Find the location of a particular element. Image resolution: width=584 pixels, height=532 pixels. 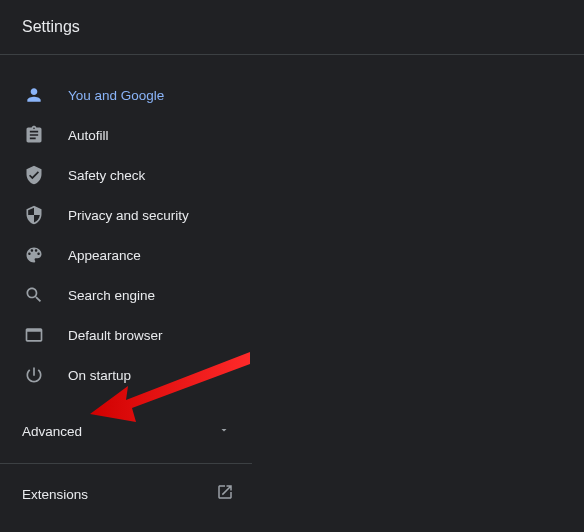

sidebar-item-on-startup: On startup is located at coordinates (126, 375).